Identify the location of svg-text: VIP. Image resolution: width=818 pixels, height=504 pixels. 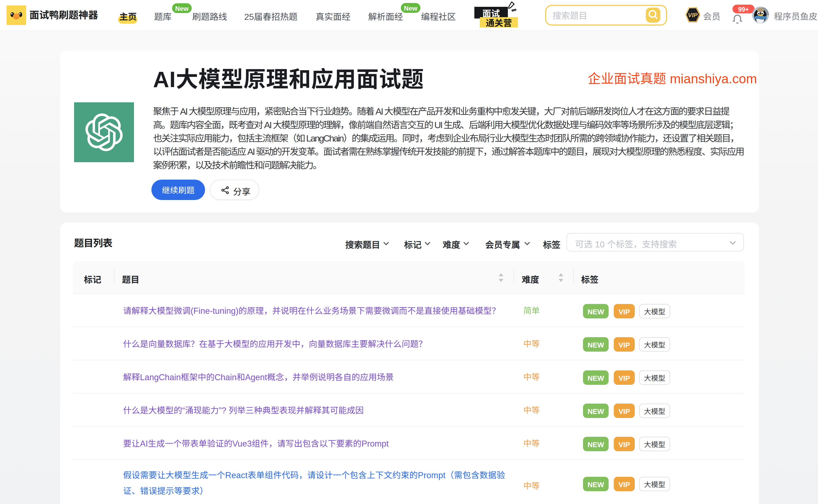
(693, 15).